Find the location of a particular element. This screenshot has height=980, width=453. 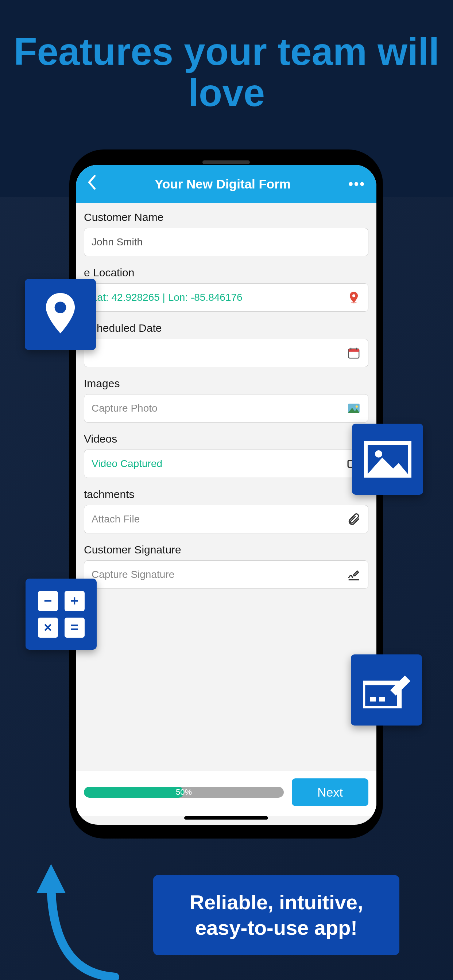

videos-input: Video Captured is located at coordinates (226, 464).